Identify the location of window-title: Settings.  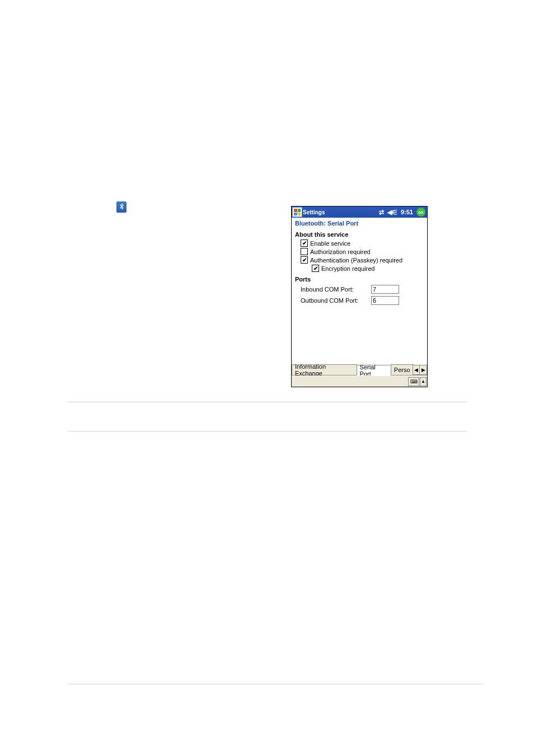
(313, 213).